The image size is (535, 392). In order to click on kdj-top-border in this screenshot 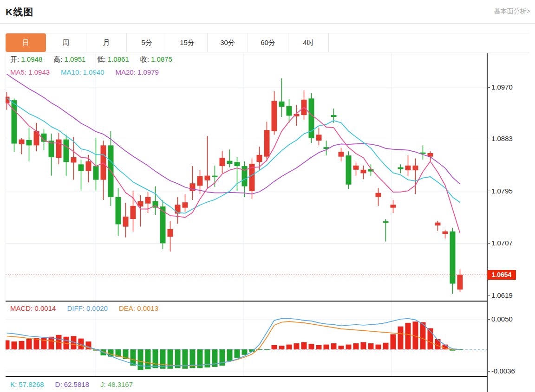, I will do `click(246, 377)`.